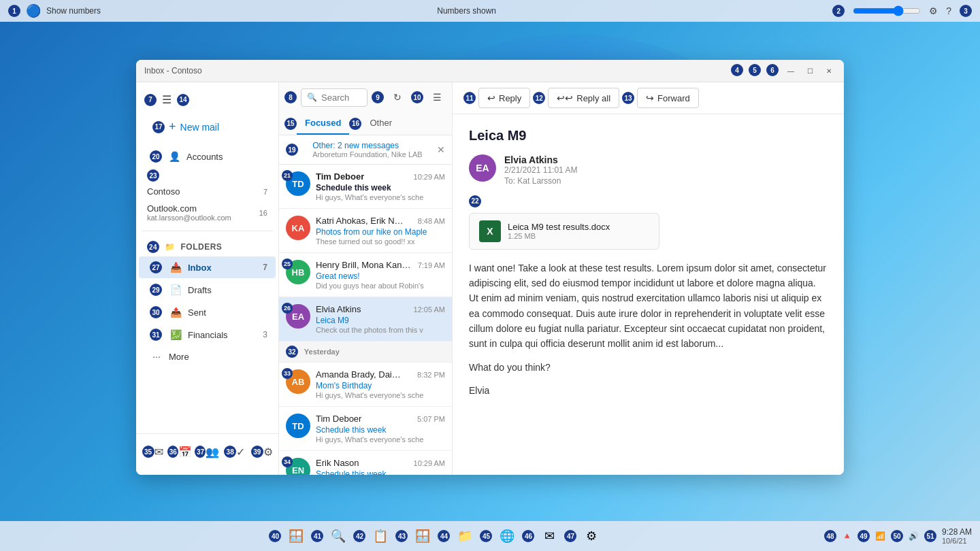 This screenshot has width=980, height=551. What do you see at coordinates (176, 267) in the screenshot?
I see `inbox-icon: 📥` at bounding box center [176, 267].